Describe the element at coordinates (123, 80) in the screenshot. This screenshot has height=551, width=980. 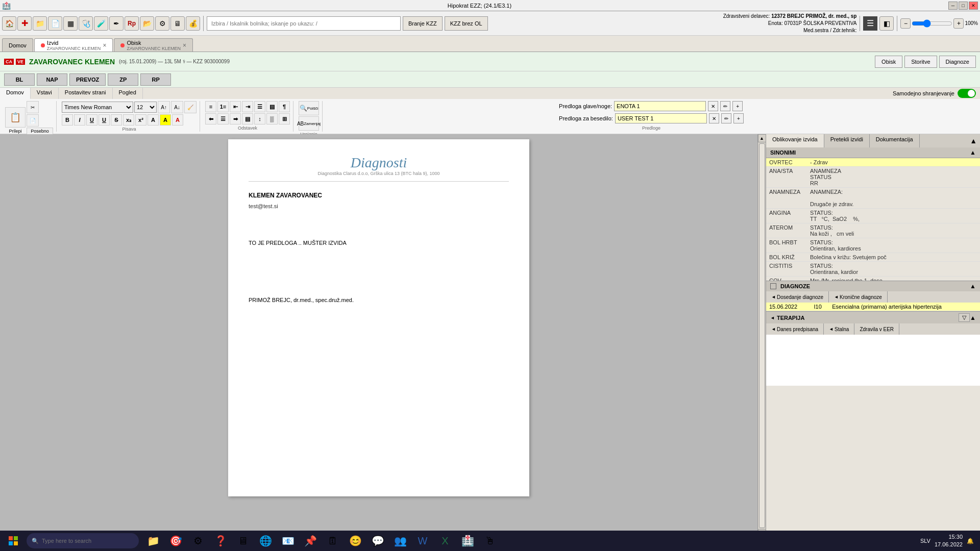
I see `zp-button: ZP` at that location.